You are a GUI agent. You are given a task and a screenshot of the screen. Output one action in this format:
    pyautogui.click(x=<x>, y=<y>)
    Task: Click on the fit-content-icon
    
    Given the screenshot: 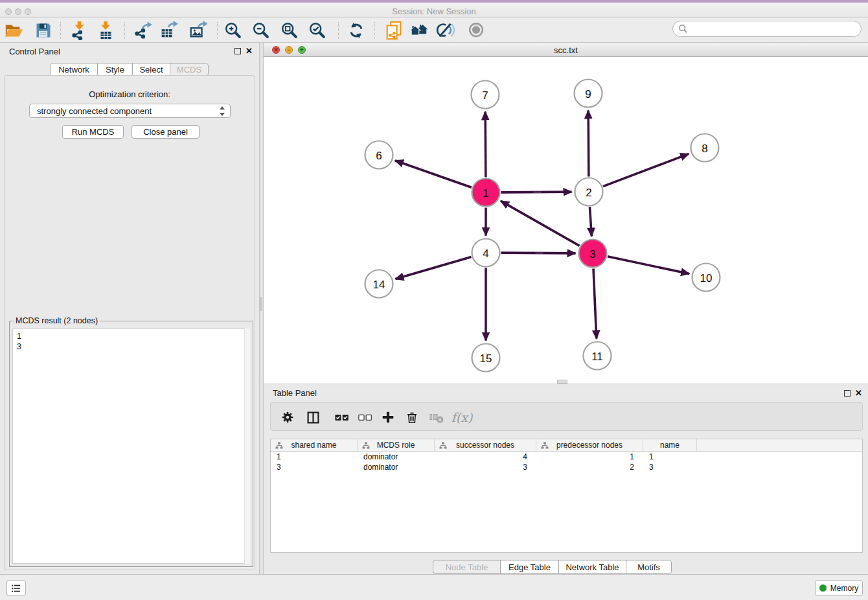 What is the action you would take?
    pyautogui.click(x=290, y=30)
    